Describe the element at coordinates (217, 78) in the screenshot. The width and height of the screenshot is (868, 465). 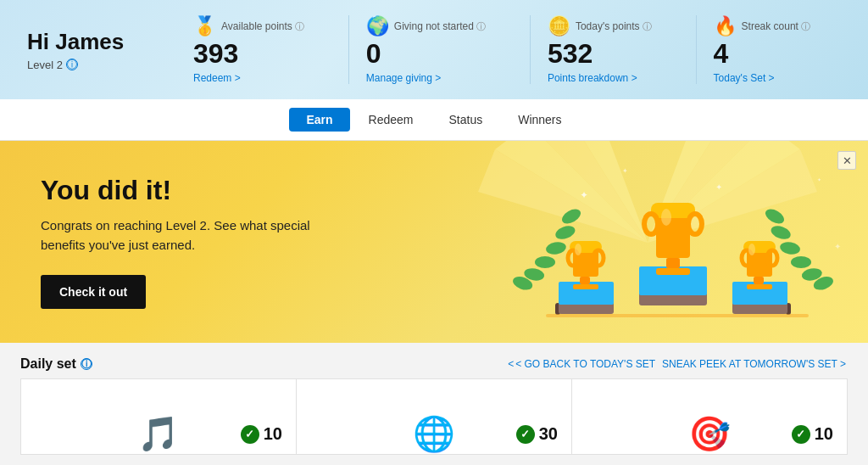
I see `redeem-link: Redeem >` at that location.